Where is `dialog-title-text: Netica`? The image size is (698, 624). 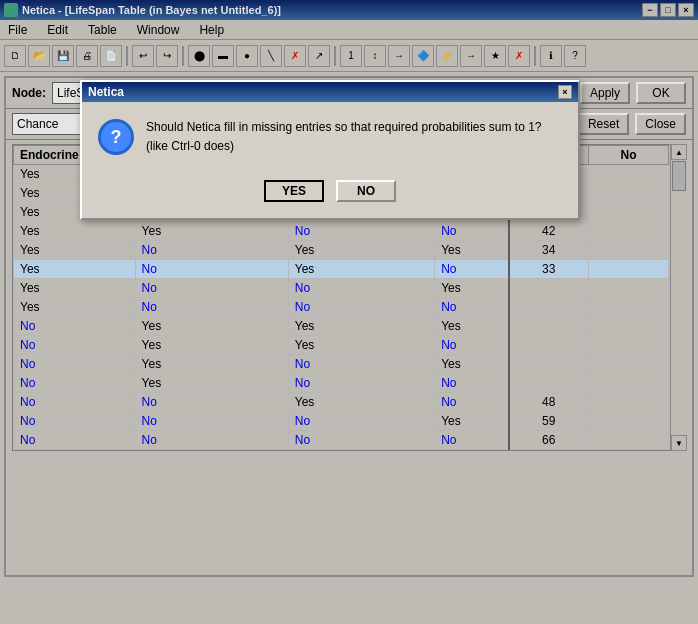 dialog-title-text: Netica is located at coordinates (106, 92).